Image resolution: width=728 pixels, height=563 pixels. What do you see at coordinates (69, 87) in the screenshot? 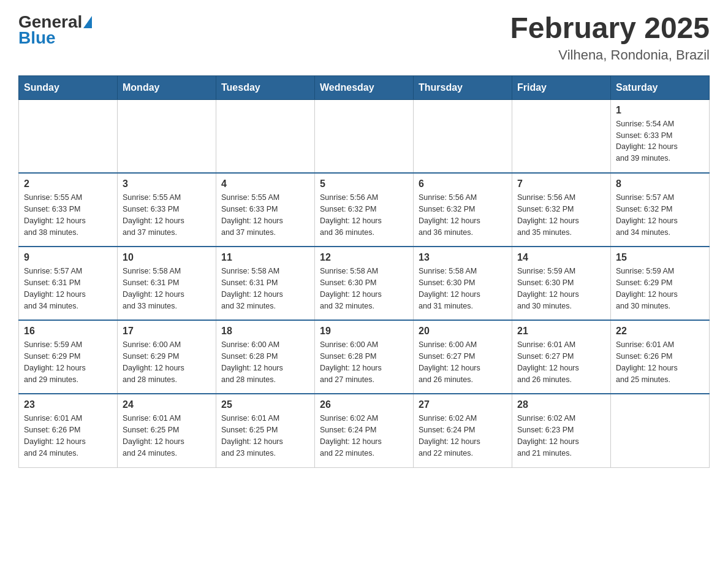
I see `col-sunday: Sunday` at bounding box center [69, 87].